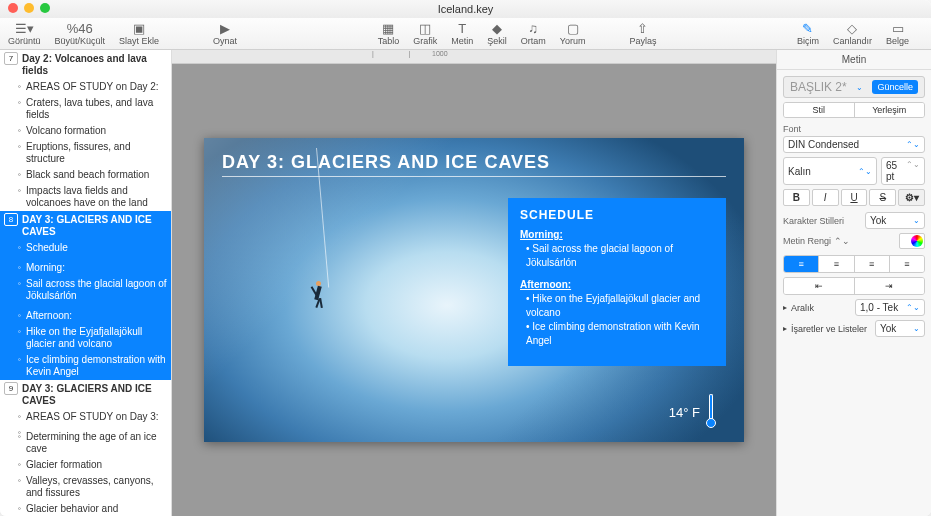  I want to click on bold-button: B, so click(796, 198).